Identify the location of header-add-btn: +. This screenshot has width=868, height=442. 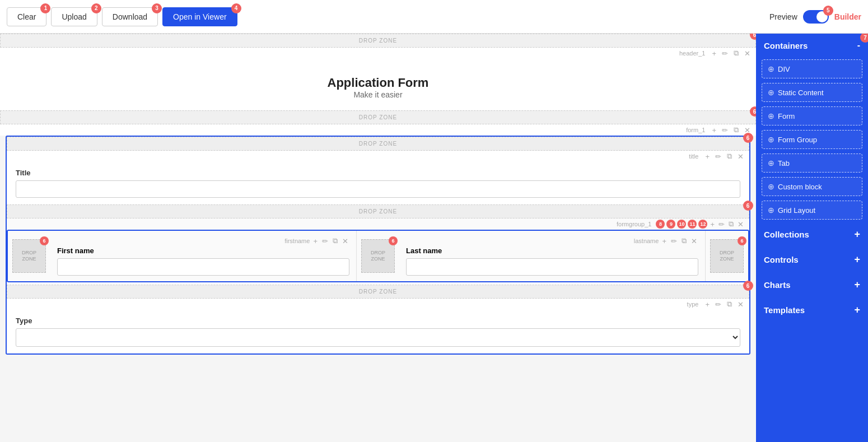
(714, 54).